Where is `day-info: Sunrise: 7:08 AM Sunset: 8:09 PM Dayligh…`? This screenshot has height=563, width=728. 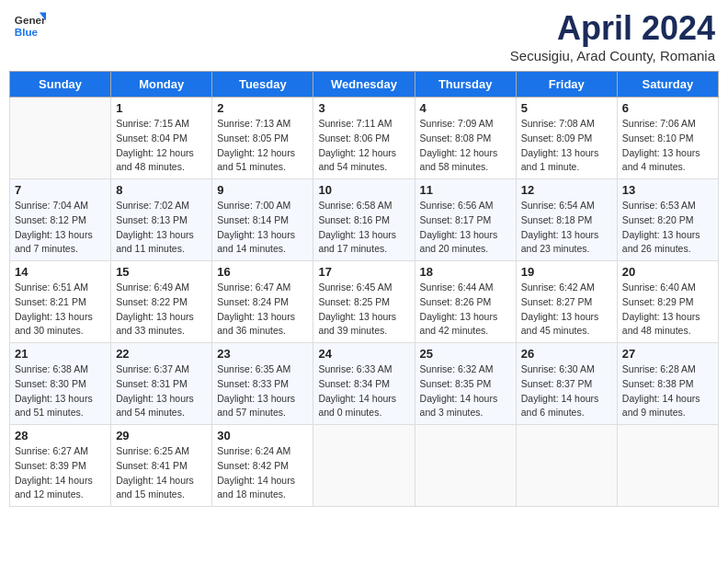 day-info: Sunrise: 7:08 AM Sunset: 8:09 PM Dayligh… is located at coordinates (566, 145).